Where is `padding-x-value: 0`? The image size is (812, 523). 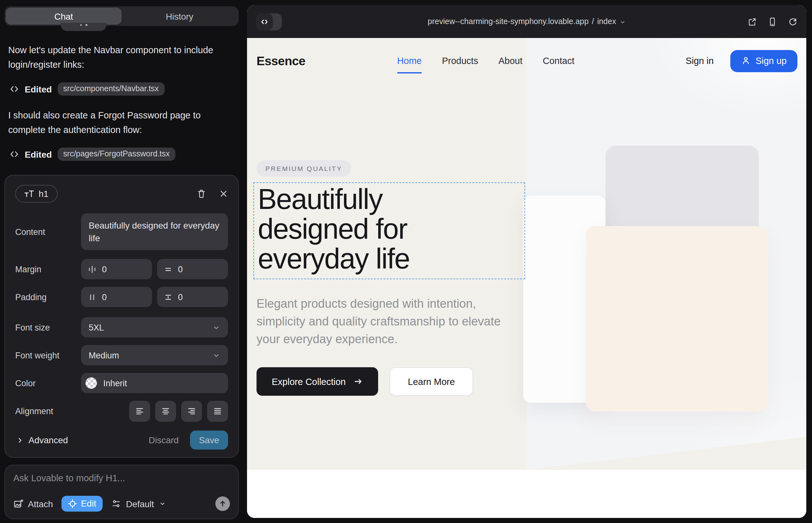
padding-x-value: 0 is located at coordinates (104, 297).